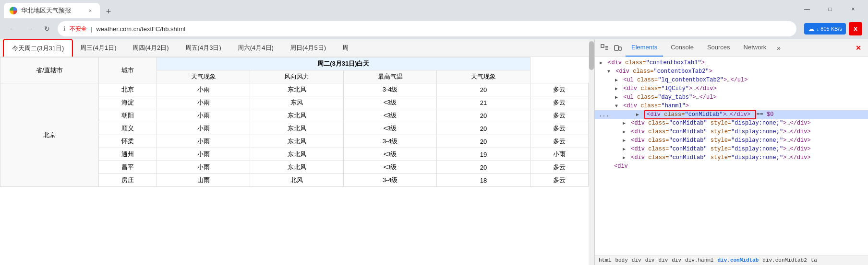 This screenshot has height=265, width=868. What do you see at coordinates (128, 168) in the screenshot?
I see `table-cell: 昌平` at bounding box center [128, 168].